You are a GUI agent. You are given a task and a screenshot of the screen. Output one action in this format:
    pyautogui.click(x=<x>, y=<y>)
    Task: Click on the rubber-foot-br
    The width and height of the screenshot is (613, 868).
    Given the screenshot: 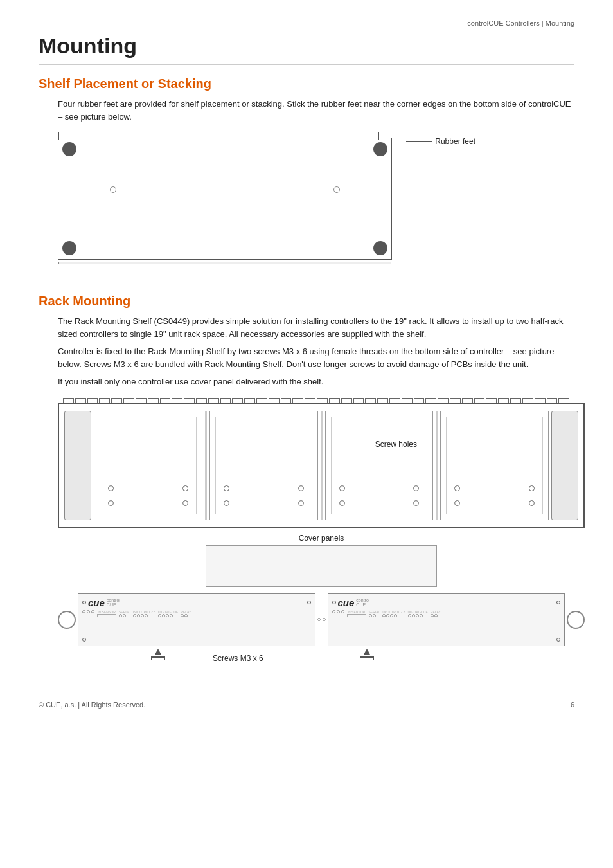 What is the action you would take?
    pyautogui.click(x=380, y=248)
    